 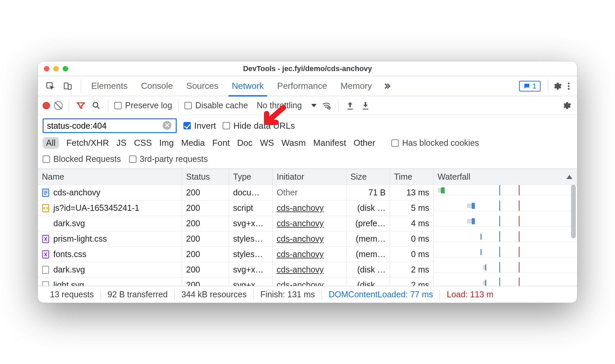 What do you see at coordinates (251, 193) in the screenshot?
I see `cell-type: docu…` at bounding box center [251, 193].